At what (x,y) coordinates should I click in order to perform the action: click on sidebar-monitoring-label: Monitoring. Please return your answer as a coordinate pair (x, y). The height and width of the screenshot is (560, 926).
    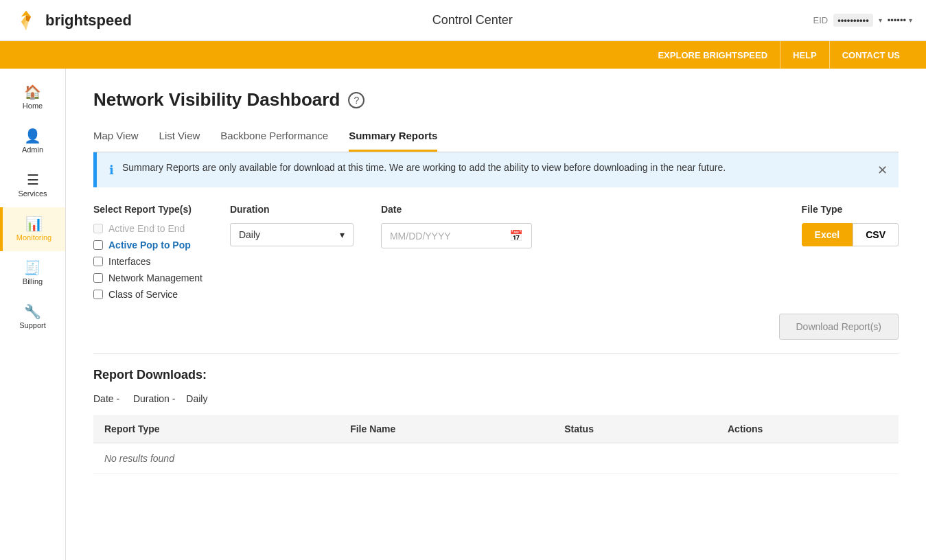
    Looking at the image, I should click on (34, 237).